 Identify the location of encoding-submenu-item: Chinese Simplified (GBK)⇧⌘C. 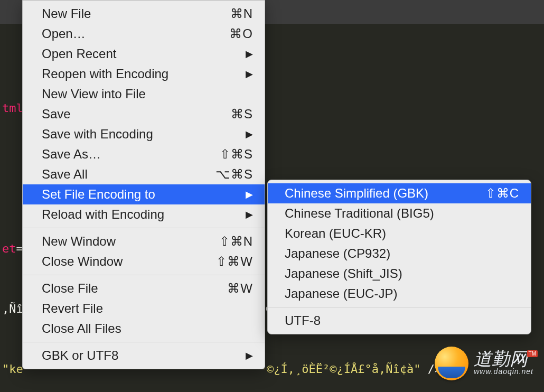
(399, 193).